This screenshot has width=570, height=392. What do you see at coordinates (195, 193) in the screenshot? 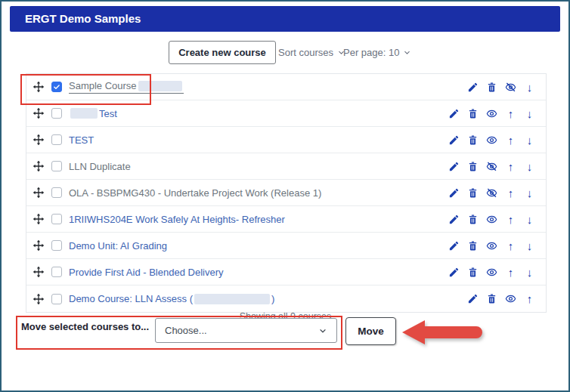
I see `course-name: OLA - BSBPMG430 - Undertake Project Work…` at bounding box center [195, 193].